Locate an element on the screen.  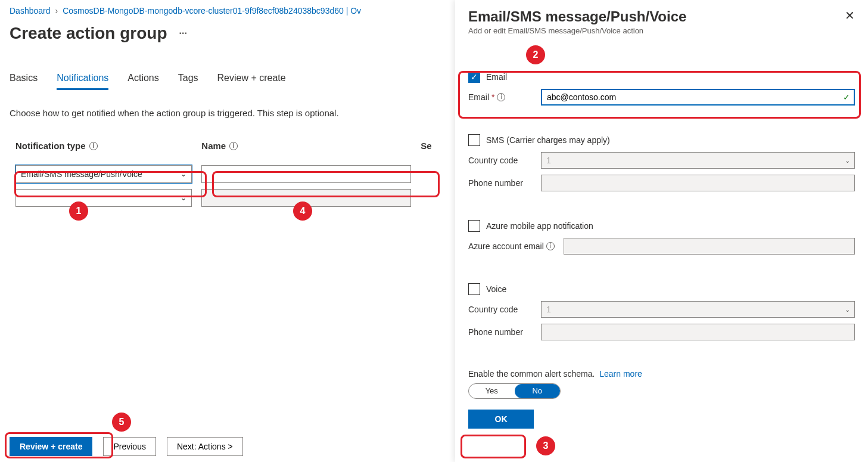
required-icon: * is located at coordinates (493, 97).